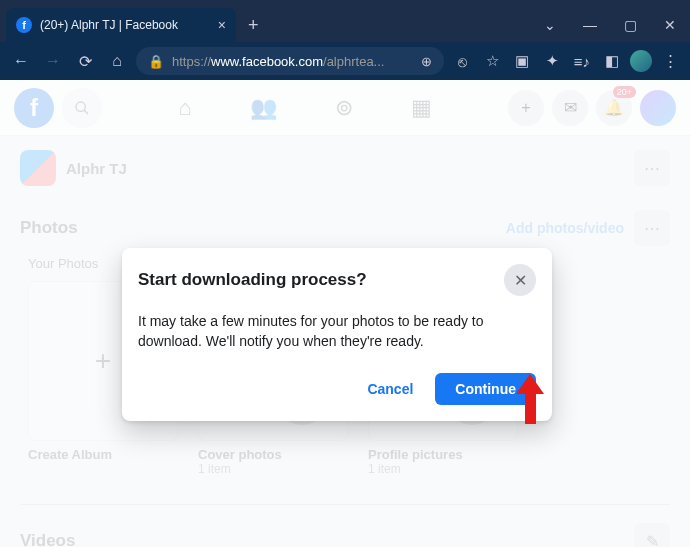 The width and height of the screenshot is (690, 547). I want to click on url-text: https://www.facebook.com/alphrtea..., so click(292, 62).